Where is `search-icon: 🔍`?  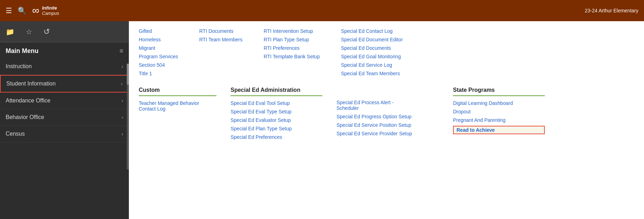
search-icon: 🔍 is located at coordinates (22, 11).